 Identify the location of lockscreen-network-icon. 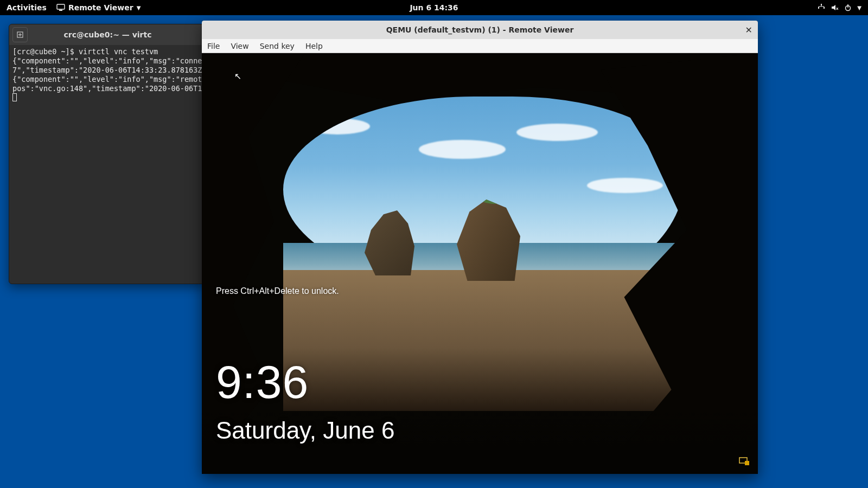
(744, 461).